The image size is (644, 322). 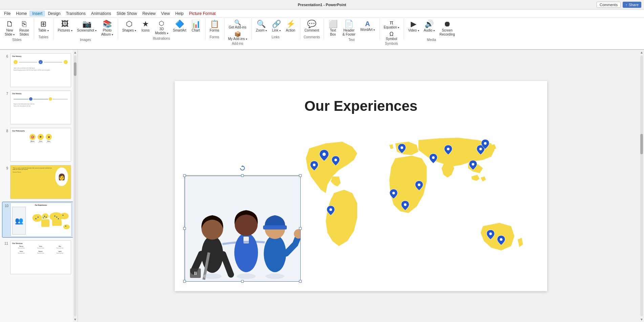 I want to click on menu-insert: Insert, so click(x=37, y=14).